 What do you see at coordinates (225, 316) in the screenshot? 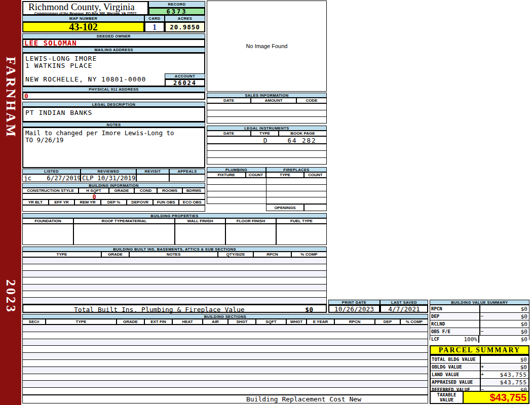
I see `building-sections-title: BUILDING SECTIONS` at bounding box center [225, 316].